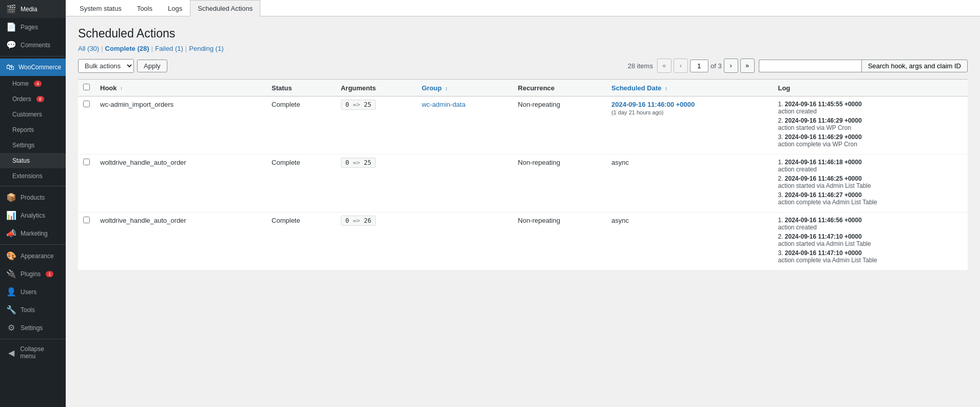 The height and width of the screenshot is (407, 980). Describe the element at coordinates (523, 8) in the screenshot. I see `tabs-bar: System status Tools Logs Scheduled Actio…` at that location.